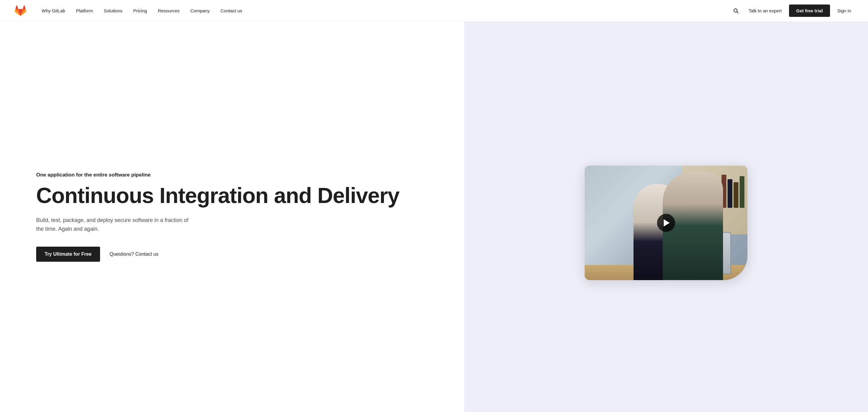 The image size is (868, 412). I want to click on nav-resources: Resources, so click(169, 11).